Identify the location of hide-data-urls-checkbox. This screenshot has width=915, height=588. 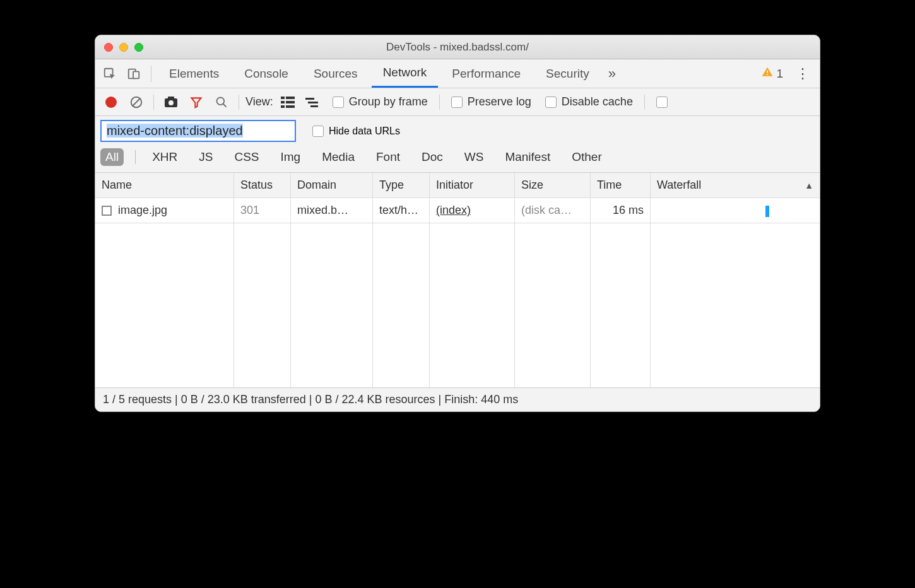
(318, 131).